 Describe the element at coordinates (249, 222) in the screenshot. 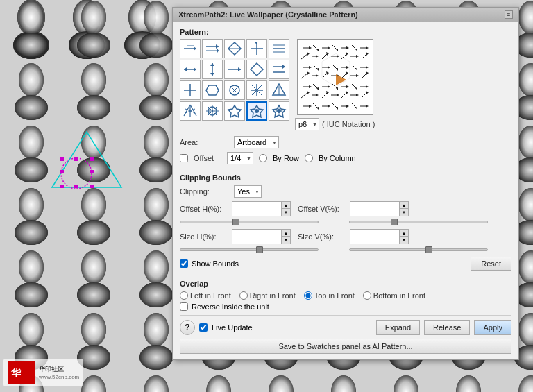

I see `offset-h-slider-track` at that location.